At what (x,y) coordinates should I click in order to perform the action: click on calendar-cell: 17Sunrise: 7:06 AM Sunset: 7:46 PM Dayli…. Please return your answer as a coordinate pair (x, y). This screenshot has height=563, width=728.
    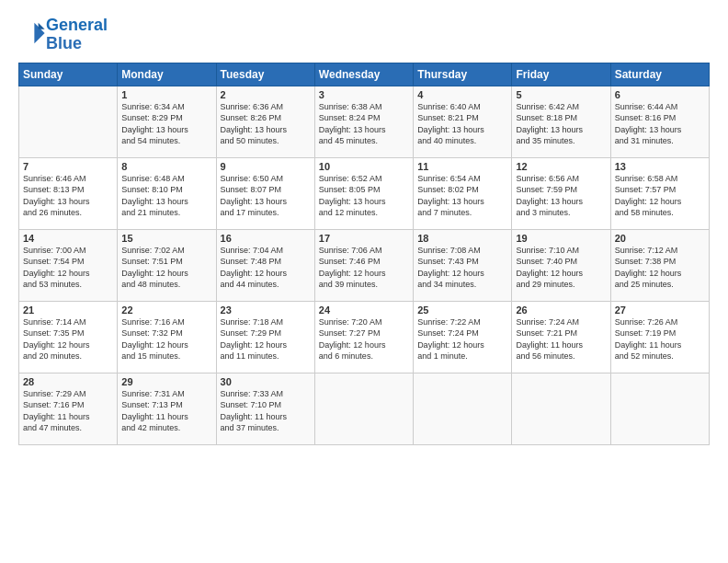
    Looking at the image, I should click on (364, 265).